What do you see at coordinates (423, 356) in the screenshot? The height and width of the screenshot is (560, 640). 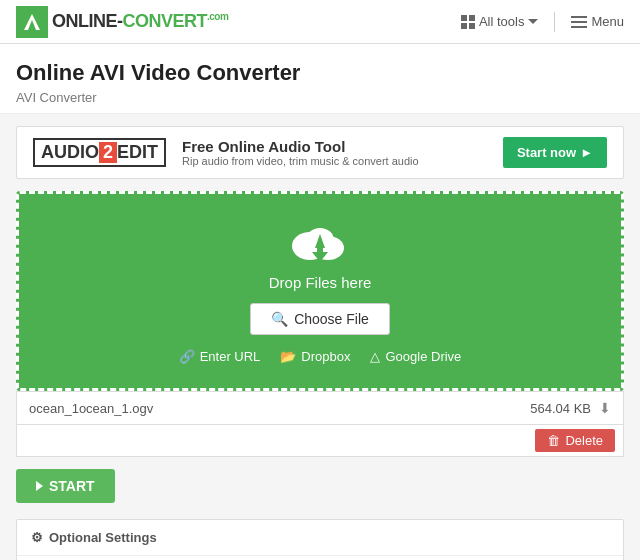 I see `google-drive-label: Google Drive` at bounding box center [423, 356].